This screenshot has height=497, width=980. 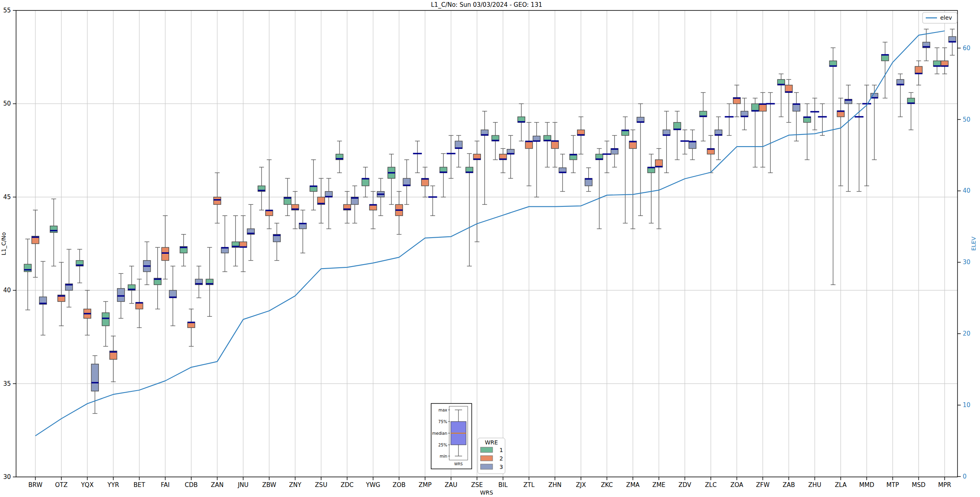 I want to click on boxplot-ZAU-wre1, so click(x=444, y=175).